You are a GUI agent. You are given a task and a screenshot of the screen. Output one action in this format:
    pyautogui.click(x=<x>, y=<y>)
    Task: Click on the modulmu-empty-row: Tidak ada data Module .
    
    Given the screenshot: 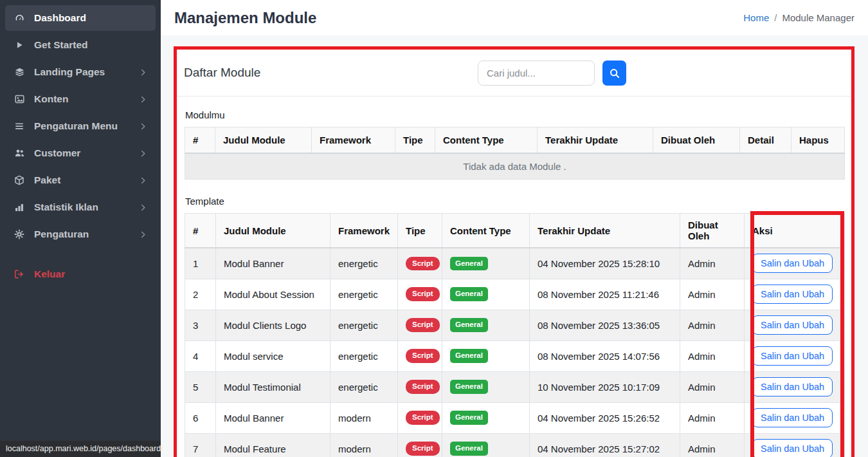 What is the action you would take?
    pyautogui.click(x=515, y=166)
    